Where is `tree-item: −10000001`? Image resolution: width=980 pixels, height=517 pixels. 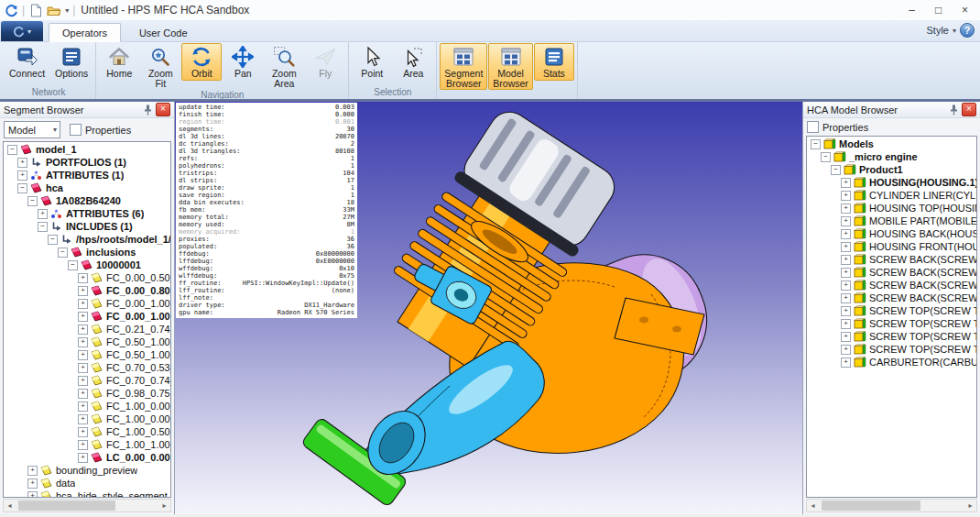
tree-item: −10000001 is located at coordinates (87, 265).